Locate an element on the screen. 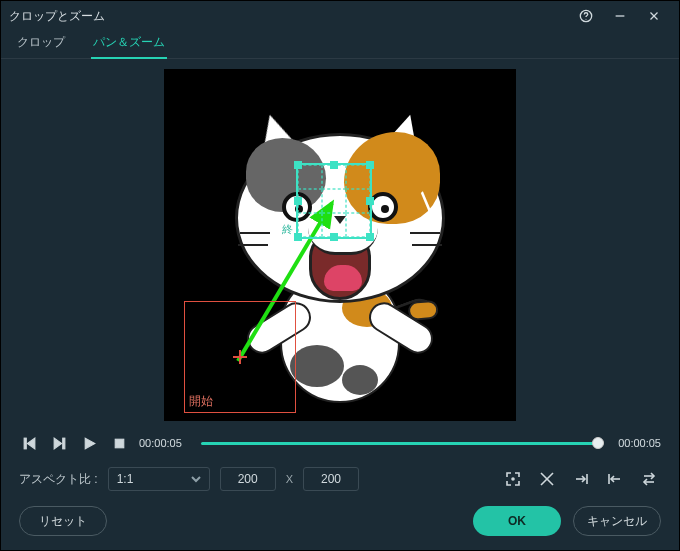  close-icon is located at coordinates (654, 16).